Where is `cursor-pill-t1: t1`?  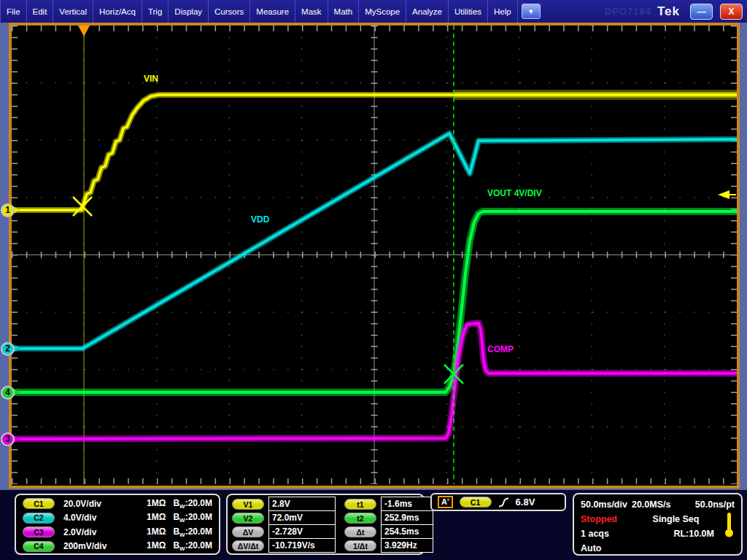
cursor-pill-t1: t1 is located at coordinates (360, 505).